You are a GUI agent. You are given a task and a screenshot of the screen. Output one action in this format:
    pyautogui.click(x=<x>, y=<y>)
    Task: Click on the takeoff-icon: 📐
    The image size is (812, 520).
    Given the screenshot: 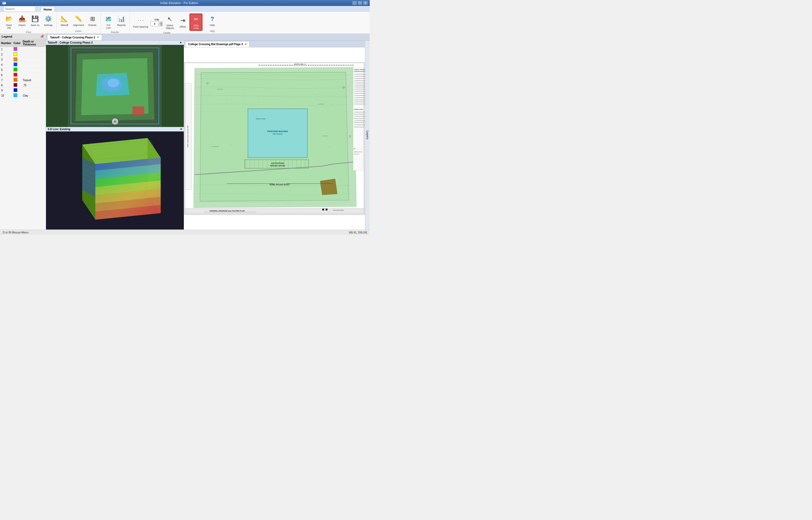 What is the action you would take?
    pyautogui.click(x=65, y=19)
    